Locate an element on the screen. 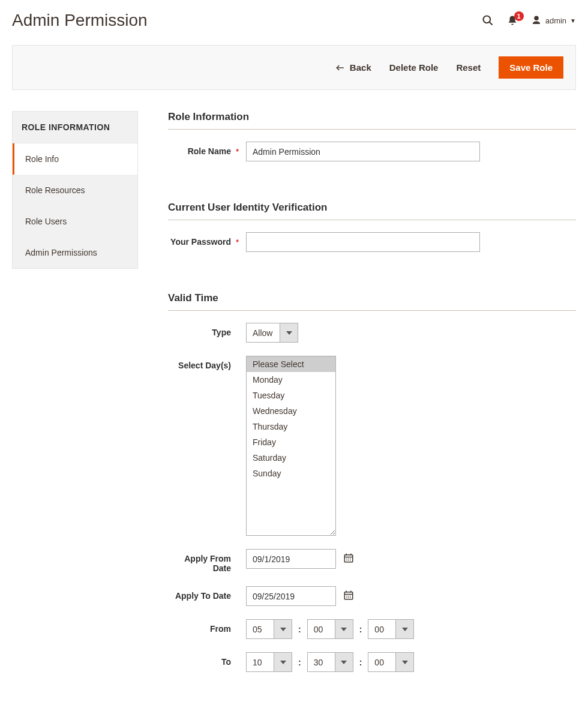 Image resolution: width=588 pixels, height=726 pixels. sidebar-title: ROLE INFORMATION is located at coordinates (75, 127).